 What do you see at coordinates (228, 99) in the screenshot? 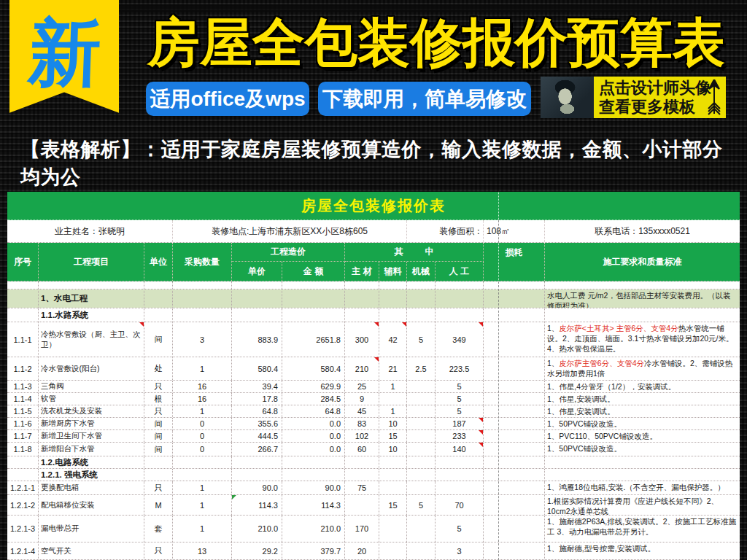
I see `compat-button: 适用office及wps` at bounding box center [228, 99].